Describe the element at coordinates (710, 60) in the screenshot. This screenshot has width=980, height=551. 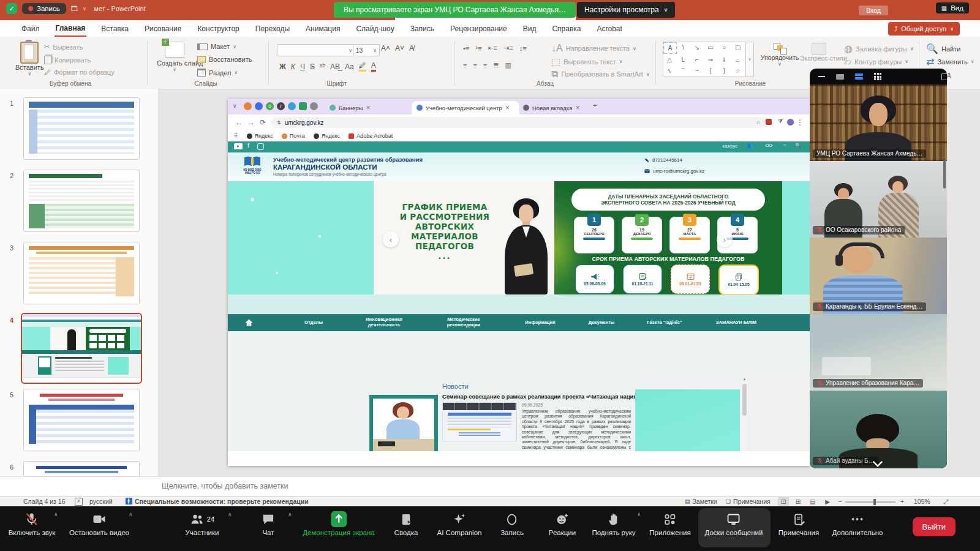
I see `shape-right-arrow-icon: ⇒` at that location.